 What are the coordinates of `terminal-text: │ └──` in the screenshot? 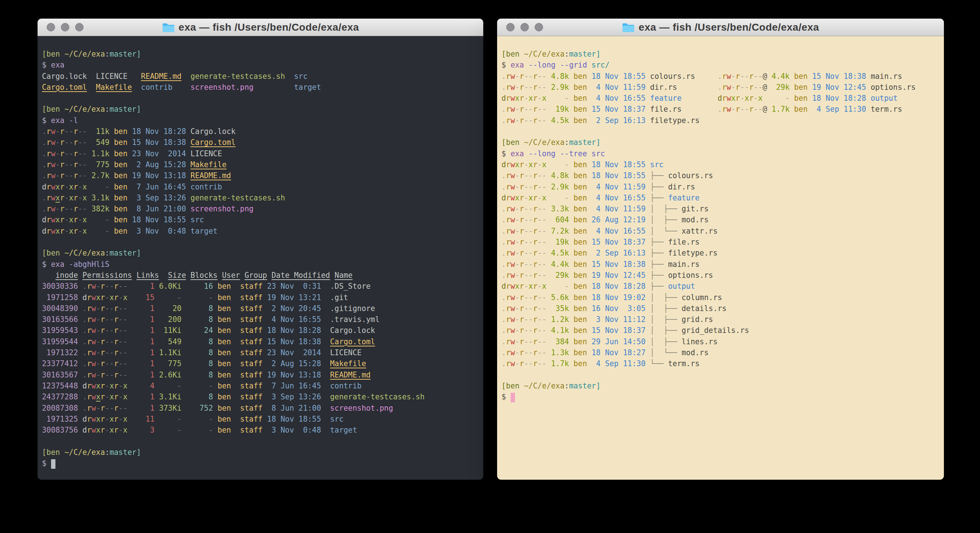 It's located at (666, 353).